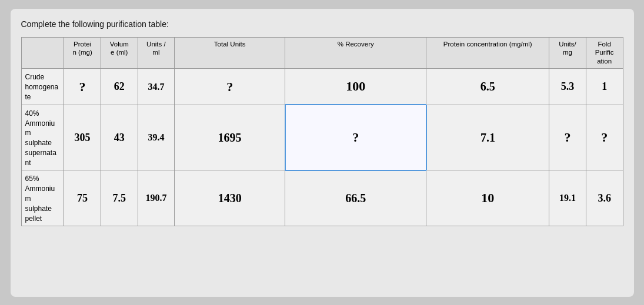  Describe the element at coordinates (356, 199) in the screenshot. I see `cell-amm65-recovery: 66.5` at that location.